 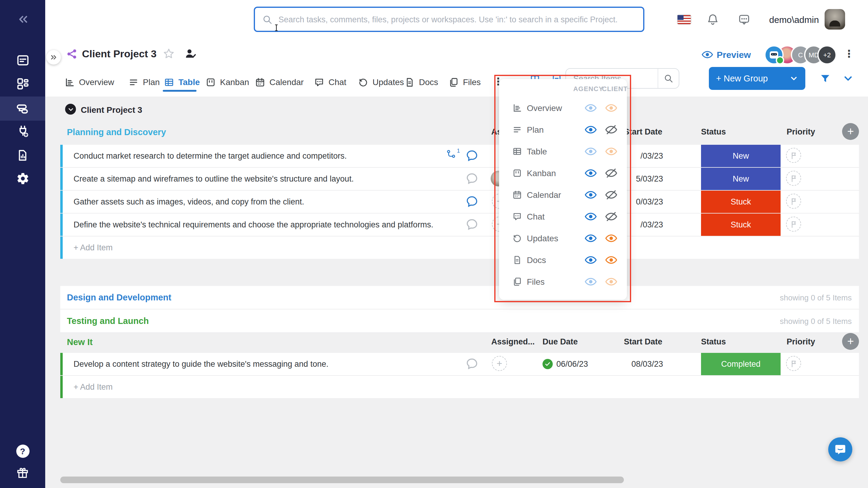 What do you see at coordinates (23, 84) in the screenshot?
I see `sidebar-item-dashboards` at bounding box center [23, 84].